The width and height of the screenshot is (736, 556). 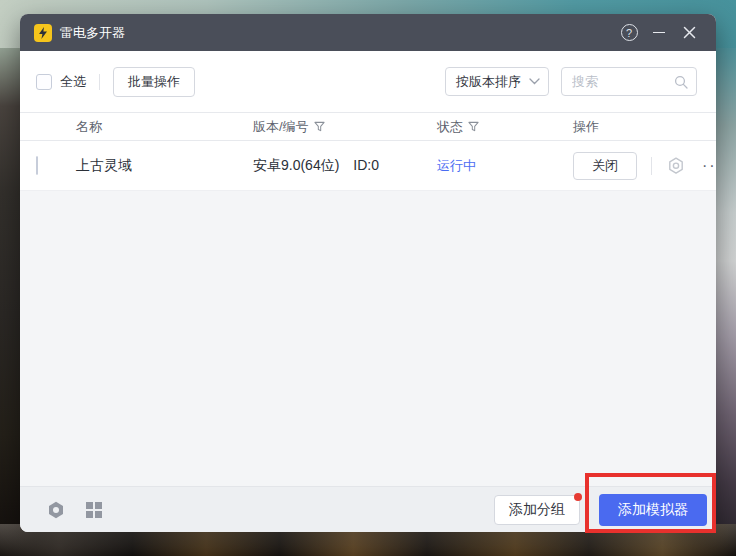 What do you see at coordinates (368, 82) in the screenshot?
I see `toolbar: 全选 批量操作 按版本排序` at bounding box center [368, 82].